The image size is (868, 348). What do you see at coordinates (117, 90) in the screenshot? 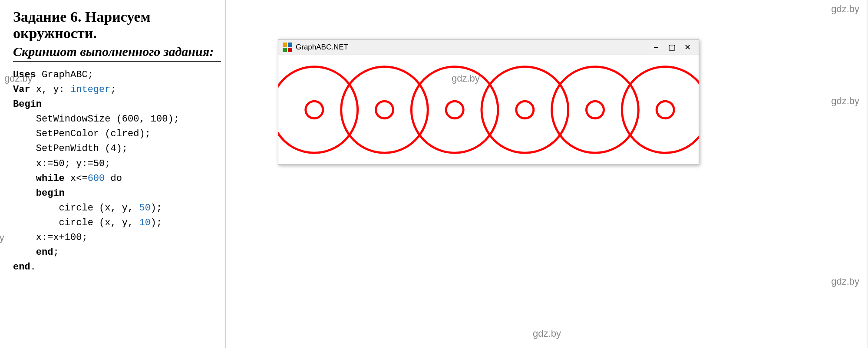
I see `code-line-2: Var x, y: integer;` at bounding box center [117, 90].